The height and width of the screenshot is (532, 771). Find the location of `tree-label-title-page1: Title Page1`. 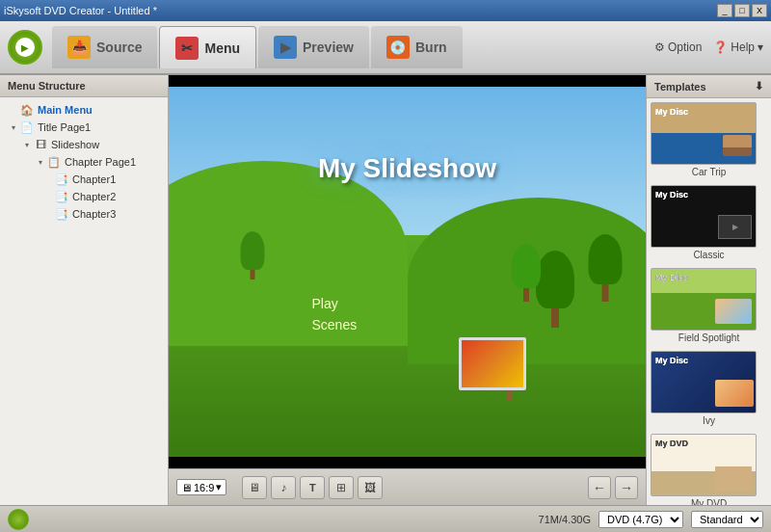

tree-label-title-page1: Title Page1 is located at coordinates (64, 127).